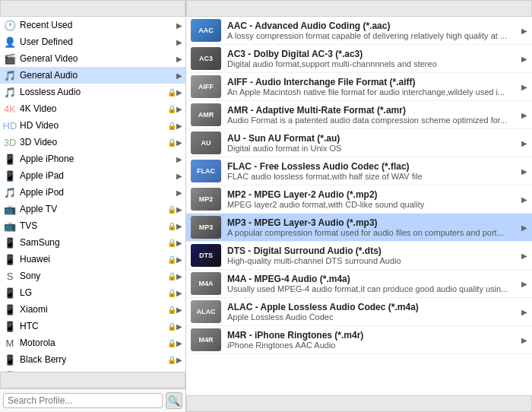  I want to click on right-item-m4r: M4RM4R - iPhone Ringtones (*.m4r)iPhone …, so click(359, 341).